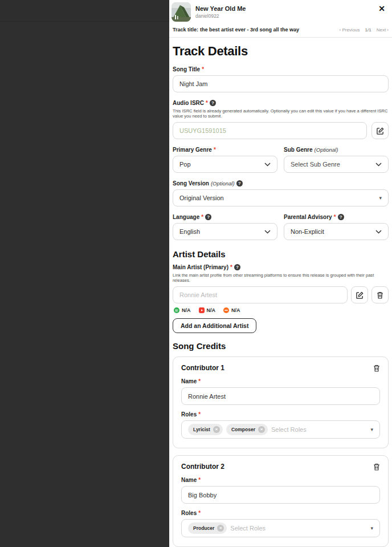 The height and width of the screenshot is (547, 392). I want to click on role-chip-label: Lyricist, so click(202, 430).